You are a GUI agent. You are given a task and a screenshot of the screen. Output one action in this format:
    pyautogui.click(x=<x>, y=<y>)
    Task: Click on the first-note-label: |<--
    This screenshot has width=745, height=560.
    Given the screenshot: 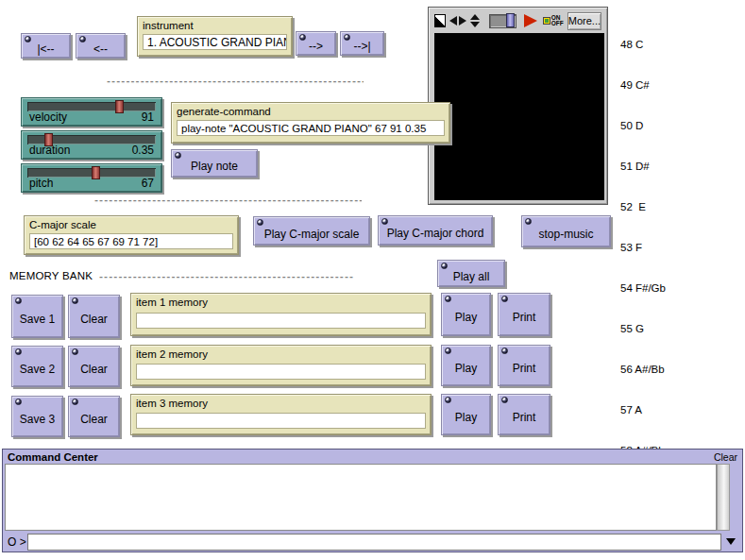 What is the action you would take?
    pyautogui.click(x=45, y=49)
    